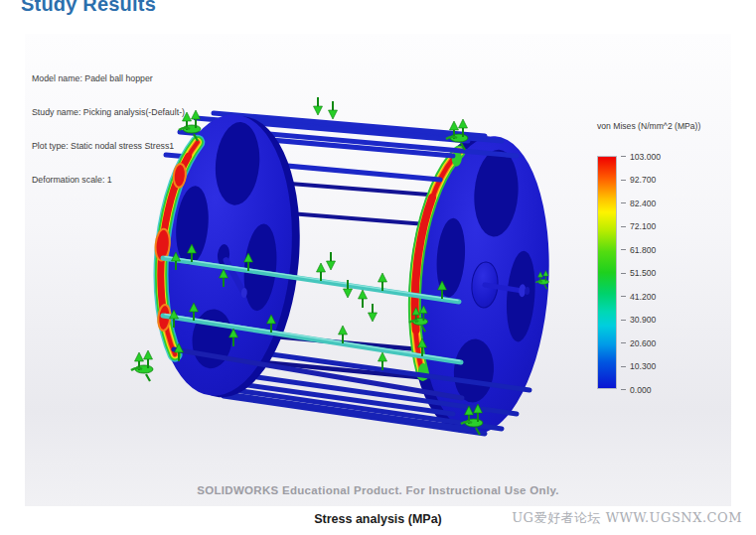  Describe the element at coordinates (643, 203) in the screenshot. I see `legend-tick-label: 82.400` at that location.